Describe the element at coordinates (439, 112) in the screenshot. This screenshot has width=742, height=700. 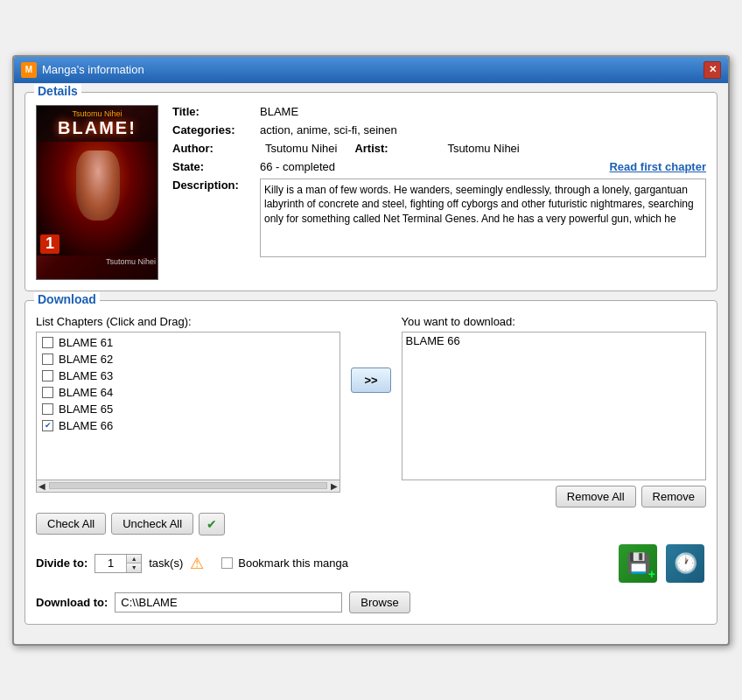
I see `title-row: Title: BLAME` at that location.